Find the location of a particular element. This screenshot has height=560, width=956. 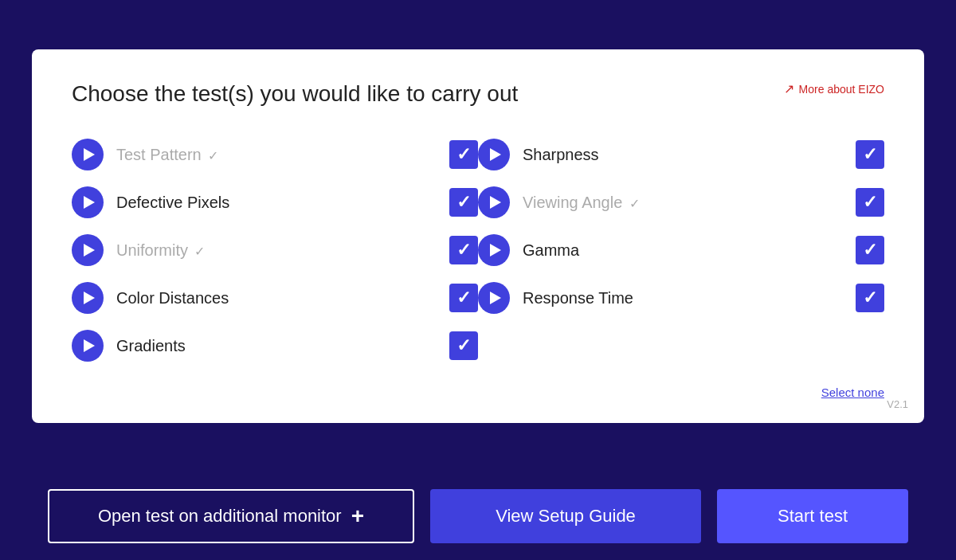

open-monitor-button: Open test on additional monitor + is located at coordinates (231, 516).